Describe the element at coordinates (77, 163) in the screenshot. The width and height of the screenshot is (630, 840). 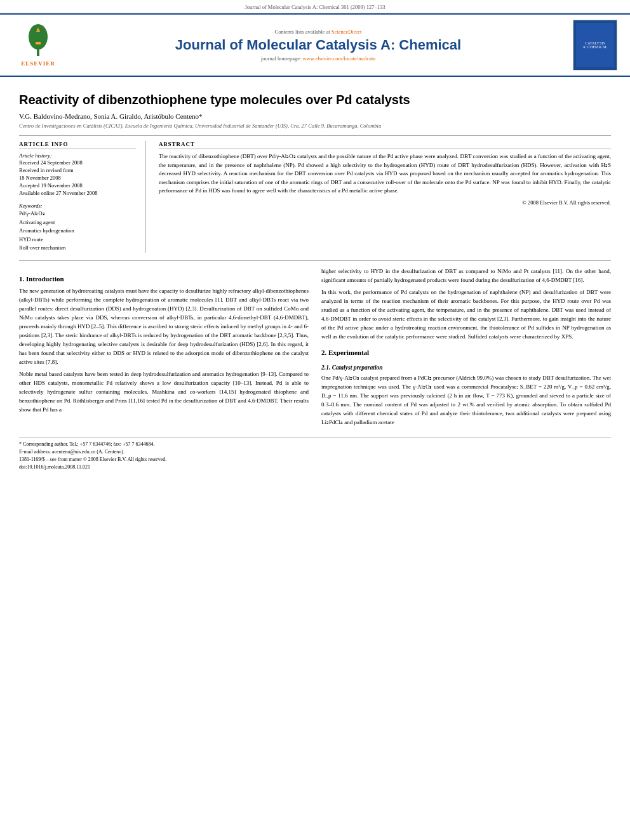
I see `received-date: Received 24 September 2008` at that location.